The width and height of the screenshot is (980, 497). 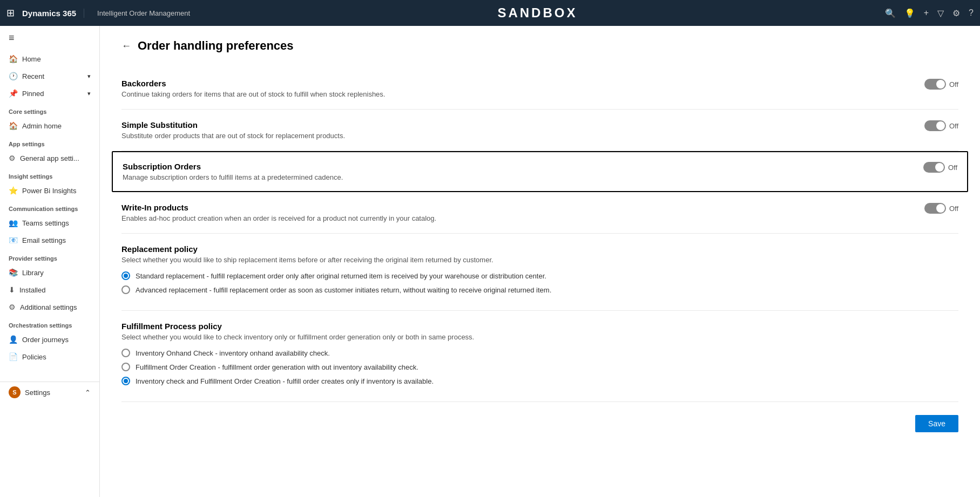 What do you see at coordinates (50, 59) in the screenshot?
I see `sidebar-item-home: 🏠 Home` at bounding box center [50, 59].